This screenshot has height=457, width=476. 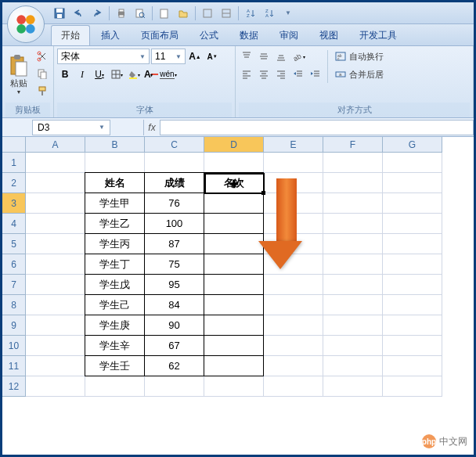 What do you see at coordinates (60, 13) in the screenshot?
I see `save-icon` at bounding box center [60, 13].